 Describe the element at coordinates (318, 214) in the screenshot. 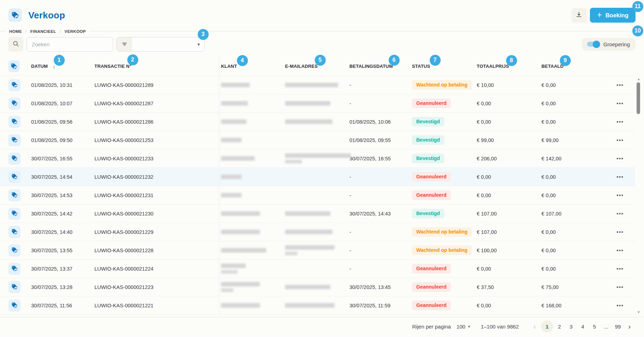

I see `table-row: 30/07/2025, 14:42 LUWIO-KAS-0000021230 3…` at that location.